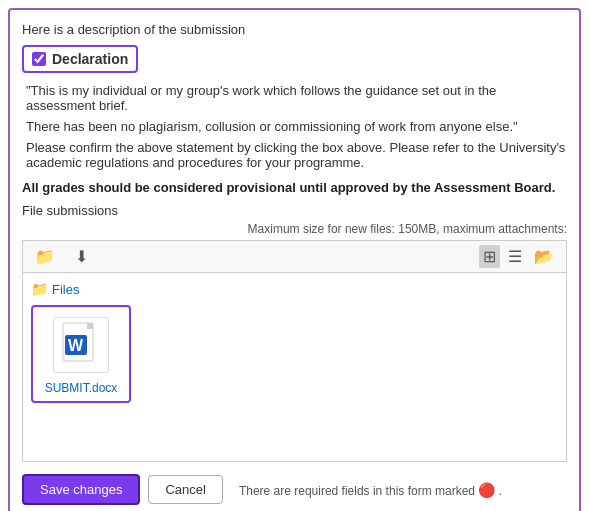 Image resolution: width=589 pixels, height=511 pixels. Describe the element at coordinates (82, 388) in the screenshot. I see `file-name: SUBMIT.docx` at that location.